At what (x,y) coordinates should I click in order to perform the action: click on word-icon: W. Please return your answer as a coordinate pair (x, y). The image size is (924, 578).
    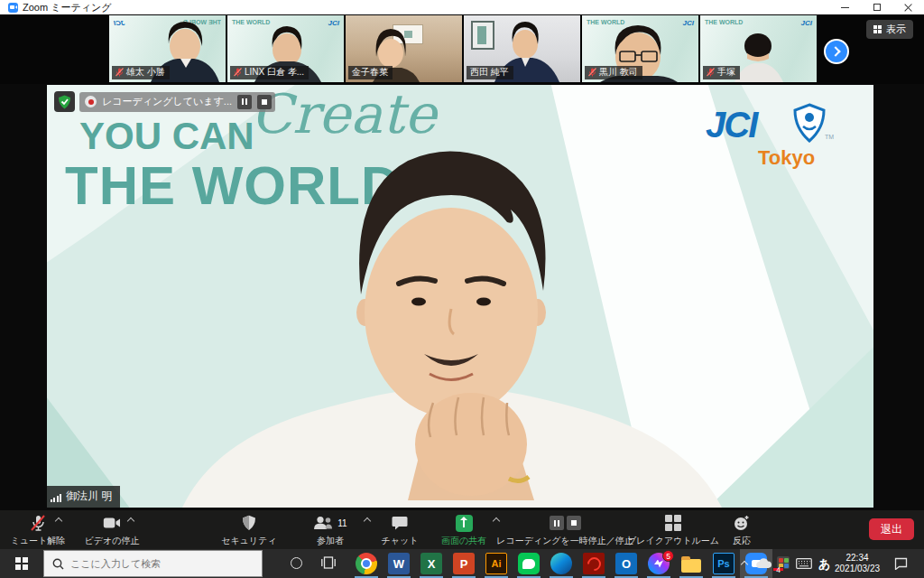
    Looking at the image, I should click on (399, 564).